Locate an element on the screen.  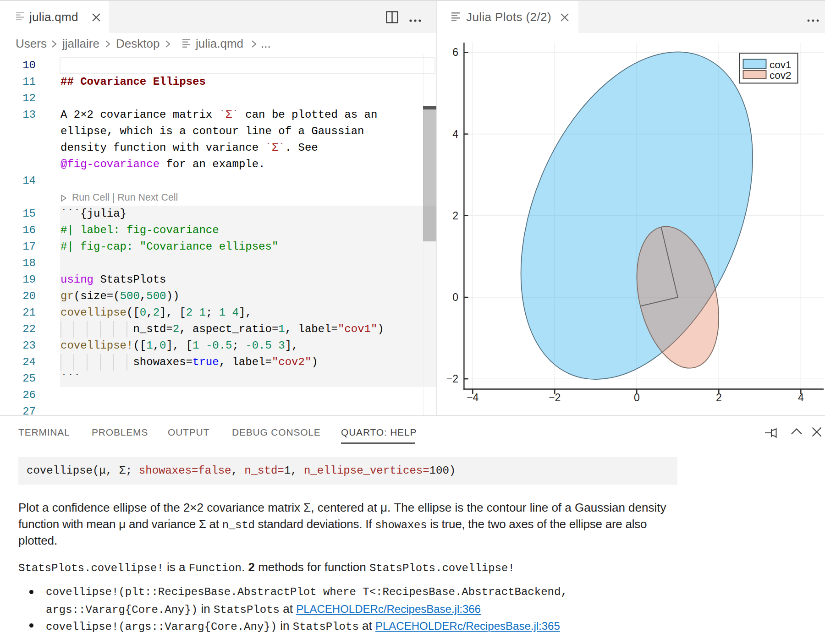
svg-text: 6 is located at coordinates (456, 52).